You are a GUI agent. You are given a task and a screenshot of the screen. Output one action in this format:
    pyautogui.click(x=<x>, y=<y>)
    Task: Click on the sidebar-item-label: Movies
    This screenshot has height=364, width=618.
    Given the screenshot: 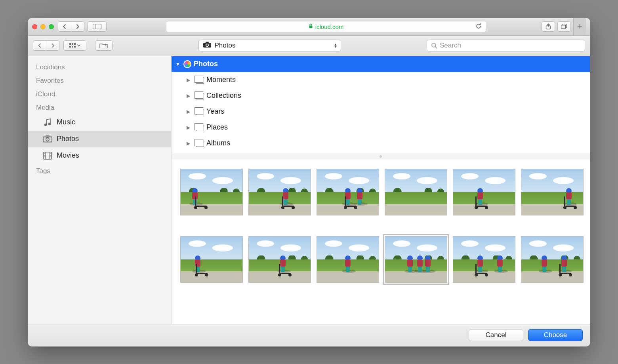 What is the action you would take?
    pyautogui.click(x=68, y=155)
    